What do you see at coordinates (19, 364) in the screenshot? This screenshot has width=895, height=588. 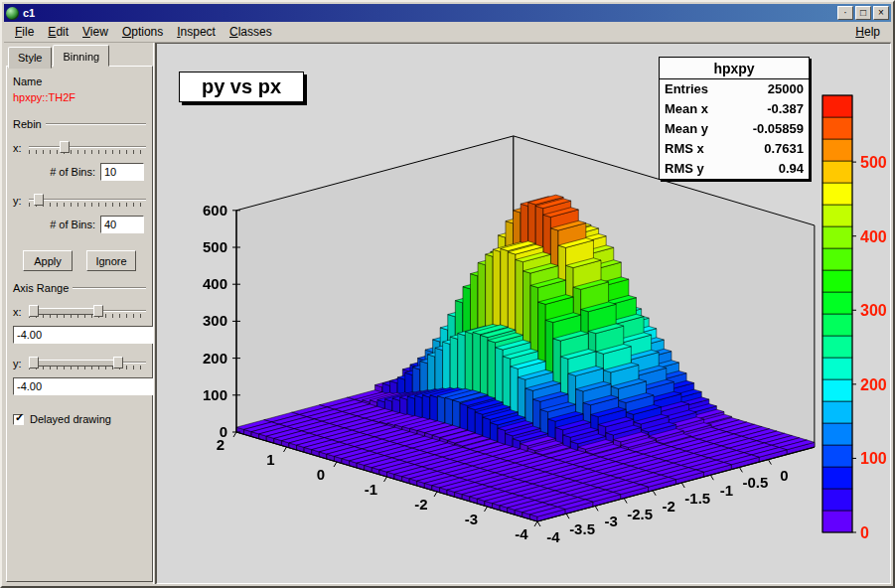 I see `range-y-label: y:` at bounding box center [19, 364].